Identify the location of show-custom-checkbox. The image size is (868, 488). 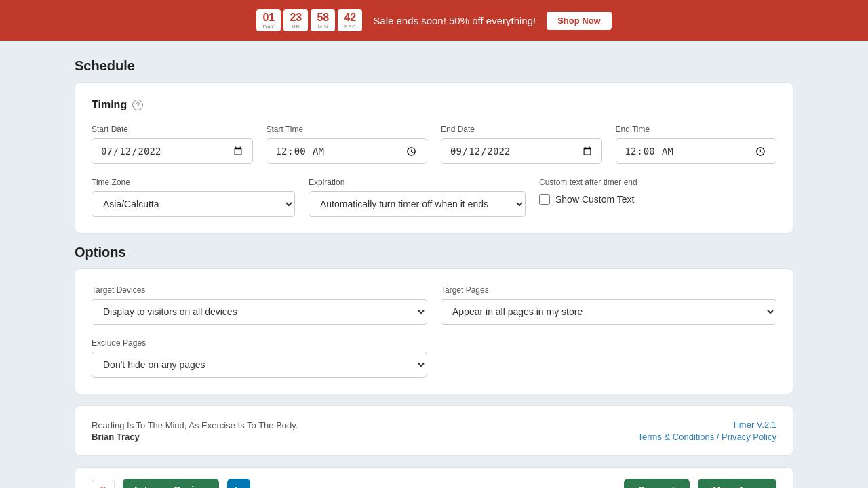
(545, 199).